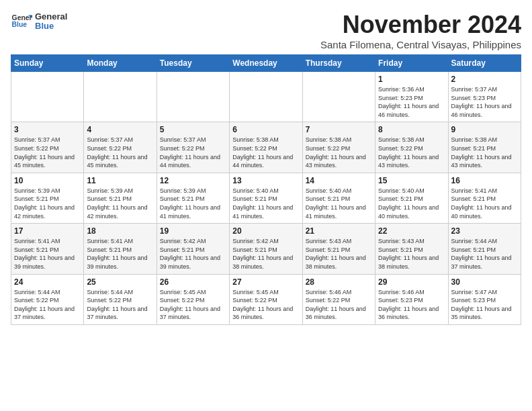 The image size is (532, 411). What do you see at coordinates (485, 254) in the screenshot?
I see `day-info: Sunrise: 5:44 AM Sunset: 5:21 PM Dayligh…` at bounding box center [485, 254].